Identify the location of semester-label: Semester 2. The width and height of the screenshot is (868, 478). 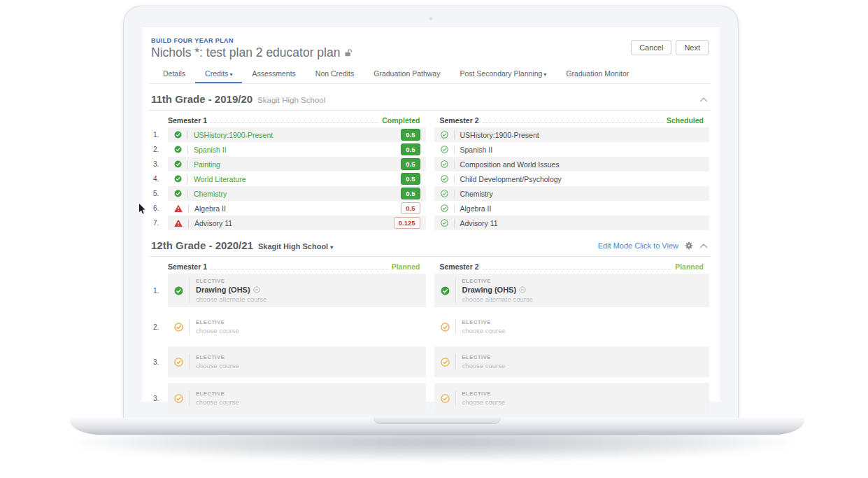
(460, 120).